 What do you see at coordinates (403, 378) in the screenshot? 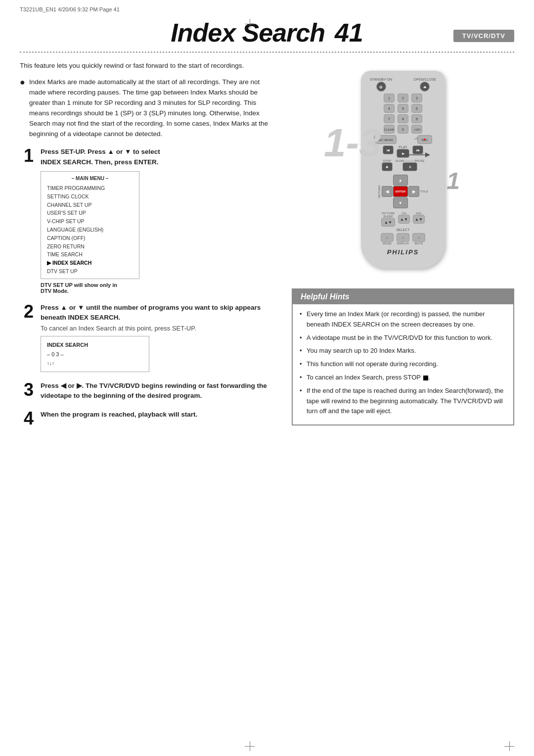
I see `hint-item-5: To cancel an Index Search, press STOP .` at bounding box center [403, 378].